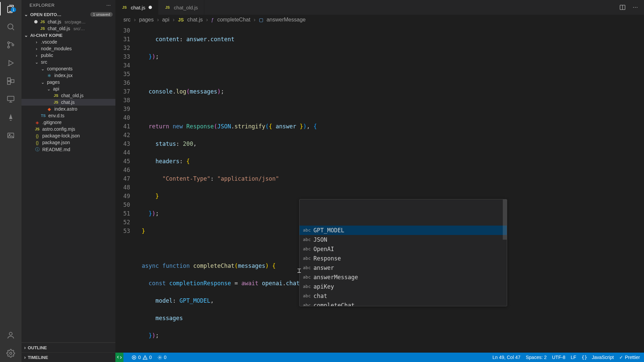  Describe the element at coordinates (165, 357) in the screenshot. I see `status-ports-count: 0` at that location.